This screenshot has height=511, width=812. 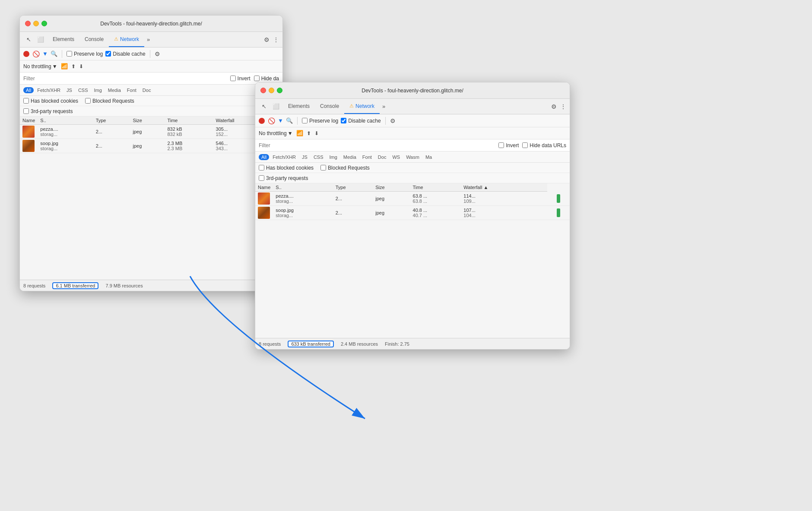 What do you see at coordinates (157, 54) in the screenshot?
I see `network-settings-back: ⚙` at bounding box center [157, 54].